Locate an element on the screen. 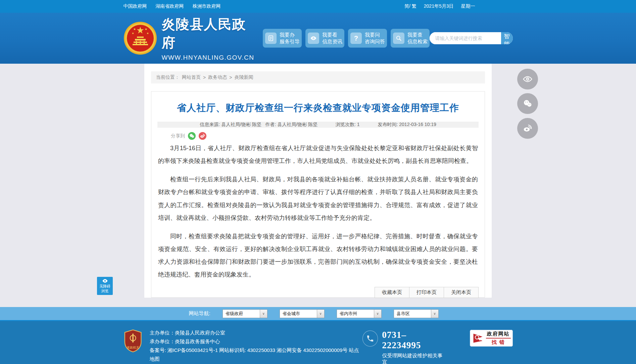 The width and height of the screenshot is (636, 364). share-label: 分享到 is located at coordinates (178, 136).